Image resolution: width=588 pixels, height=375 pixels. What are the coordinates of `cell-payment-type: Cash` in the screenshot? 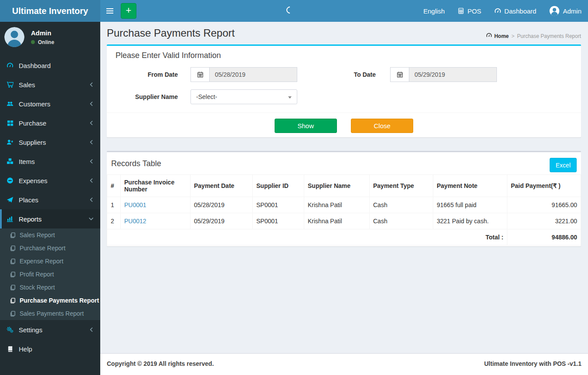 It's located at (401, 222).